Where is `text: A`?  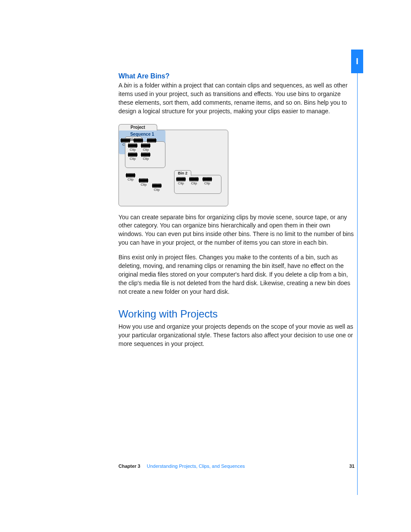
text: A is located at coordinates (121, 85).